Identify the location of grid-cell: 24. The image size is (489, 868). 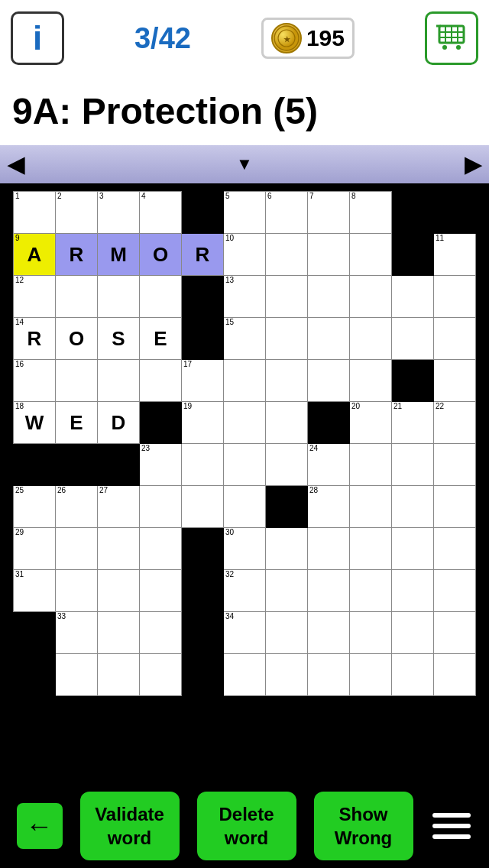
(329, 465).